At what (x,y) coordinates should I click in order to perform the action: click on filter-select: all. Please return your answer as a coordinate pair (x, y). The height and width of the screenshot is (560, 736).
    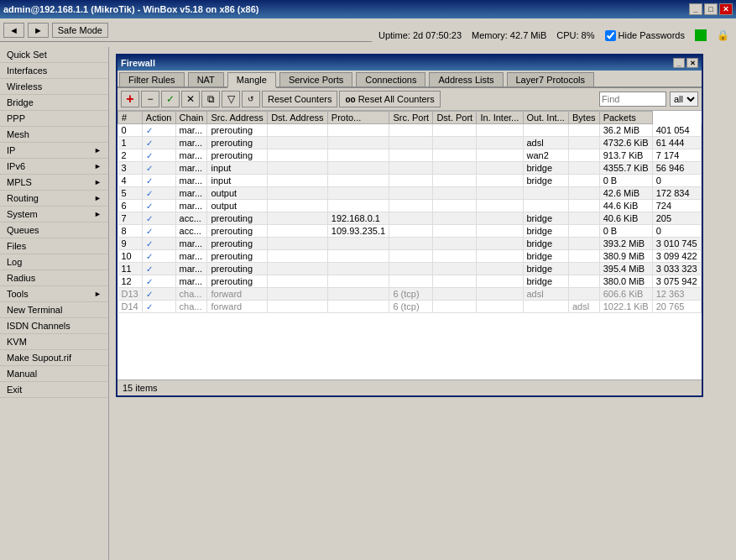
    Looking at the image, I should click on (684, 99).